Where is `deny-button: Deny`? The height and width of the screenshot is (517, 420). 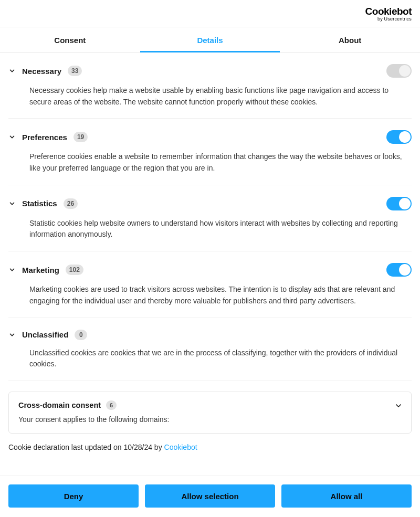 deny-button: Deny is located at coordinates (74, 496).